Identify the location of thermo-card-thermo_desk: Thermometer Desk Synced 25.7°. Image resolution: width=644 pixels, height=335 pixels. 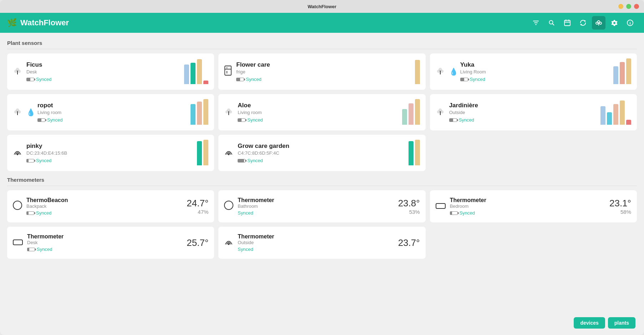
(111, 243).